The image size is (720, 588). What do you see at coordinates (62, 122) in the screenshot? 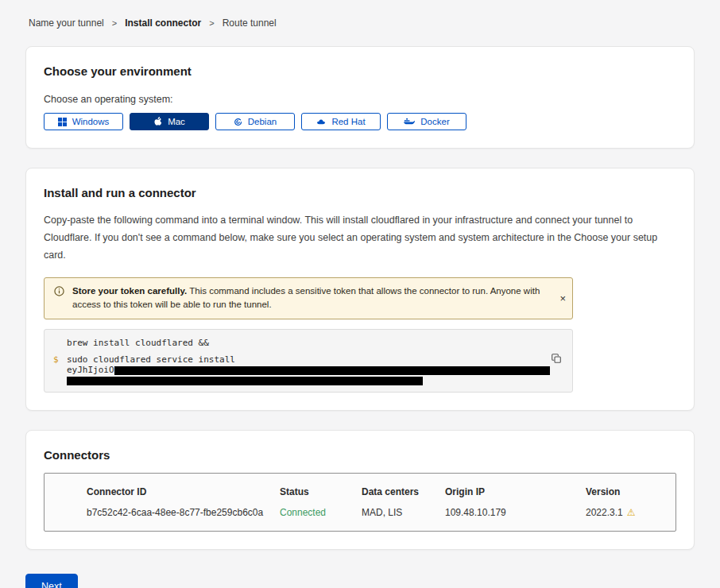
I see `windows-logo-icon` at bounding box center [62, 122].